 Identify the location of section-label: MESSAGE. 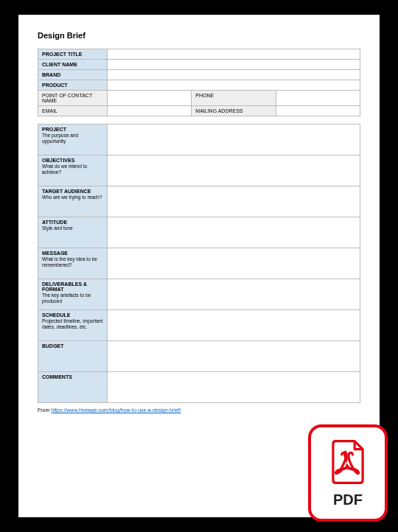
(55, 253).